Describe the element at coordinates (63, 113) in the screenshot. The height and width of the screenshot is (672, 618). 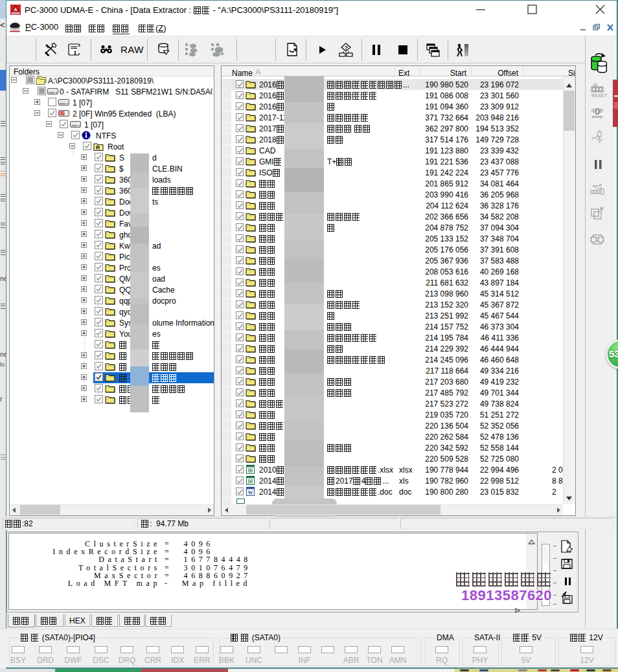
I see `svg-text: EXT` at that location.